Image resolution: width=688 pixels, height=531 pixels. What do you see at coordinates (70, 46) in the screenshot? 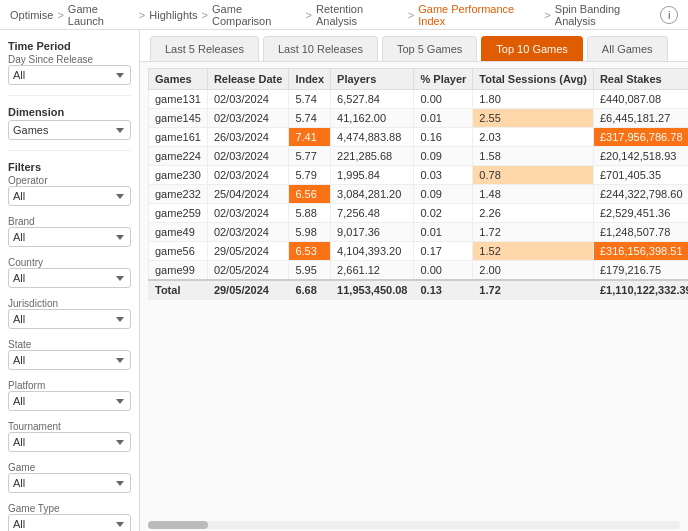
I see `time-period-label: Time Period` at bounding box center [70, 46].